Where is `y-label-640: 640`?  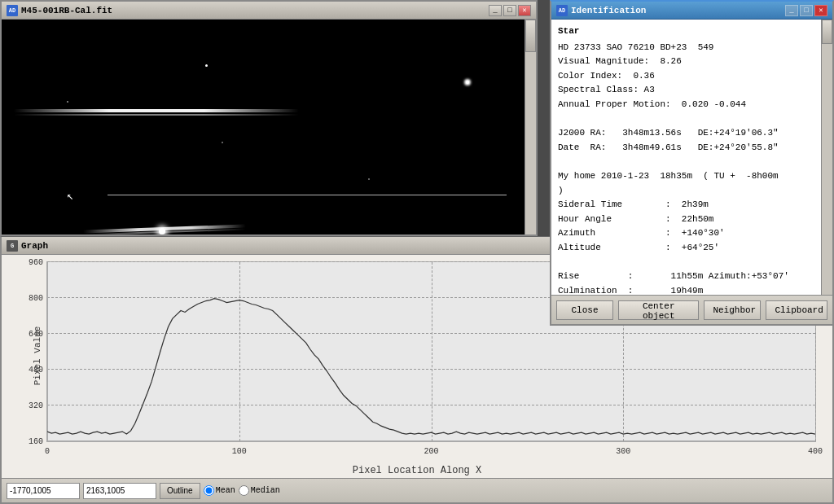
y-label-640: 640 is located at coordinates (36, 334).